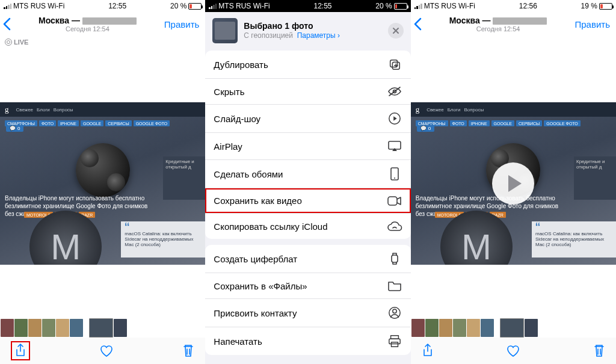  What do you see at coordinates (319, 35) in the screenshot?
I see `share-options-link: Параметры ›` at bounding box center [319, 35].